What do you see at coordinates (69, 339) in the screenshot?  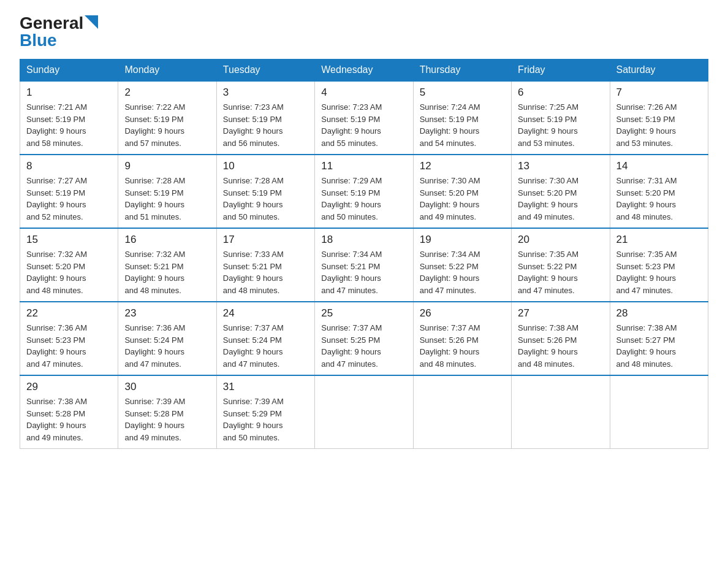 I see `day-cell: 22 Sunrise: 7:36 AM Sunset: 5:23 PM Dayl…` at bounding box center [69, 339].